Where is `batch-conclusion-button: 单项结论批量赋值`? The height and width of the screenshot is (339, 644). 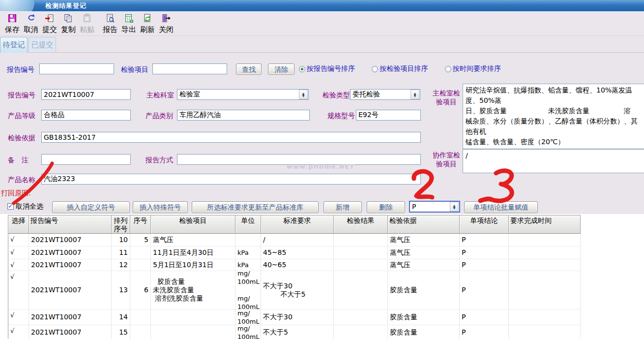
batch-conclusion-button: 单项结论批量赋值 is located at coordinates (501, 207).